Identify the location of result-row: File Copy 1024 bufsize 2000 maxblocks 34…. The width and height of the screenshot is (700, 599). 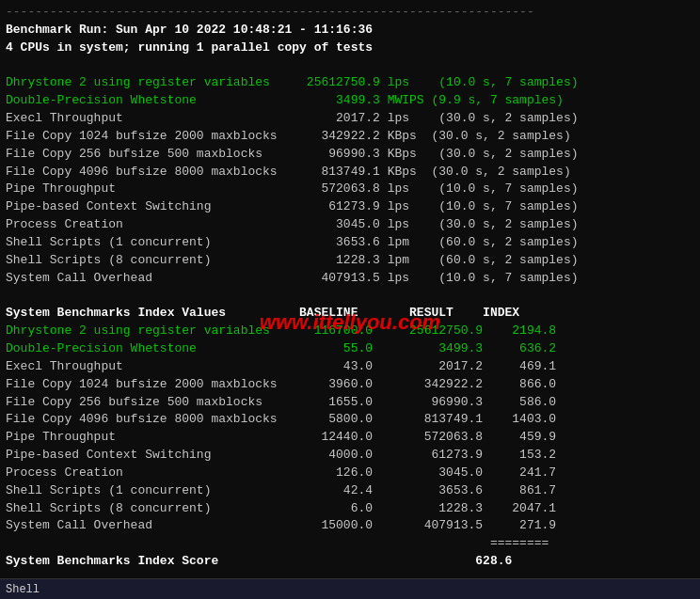
(350, 137).